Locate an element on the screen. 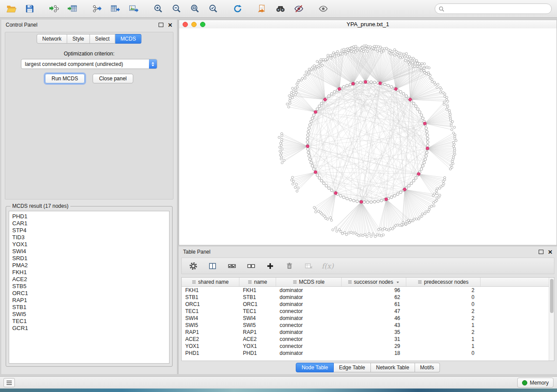 This screenshot has width=557, height=392. float-panel-icon is located at coordinates (161, 25).